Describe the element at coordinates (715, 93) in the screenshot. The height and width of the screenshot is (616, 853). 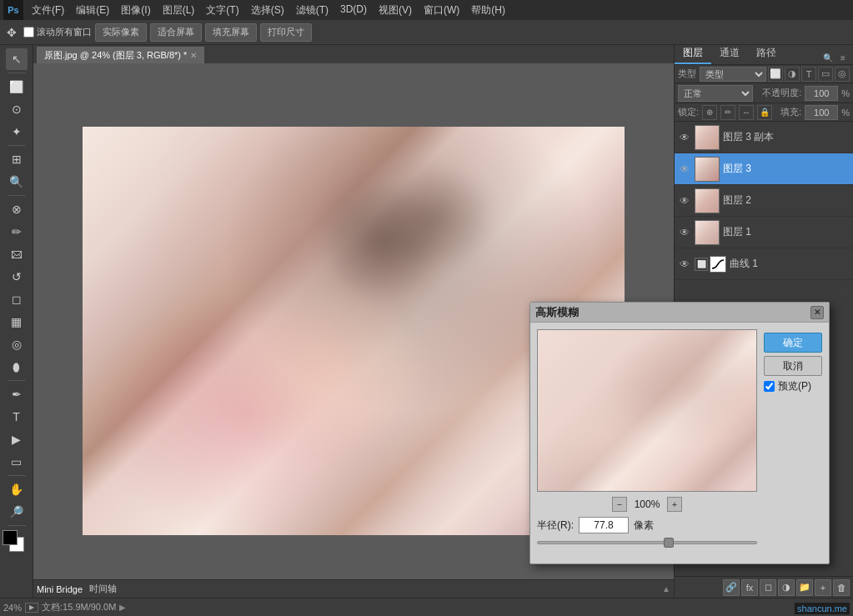
I see `blend-mode-dropdown: 正常` at that location.